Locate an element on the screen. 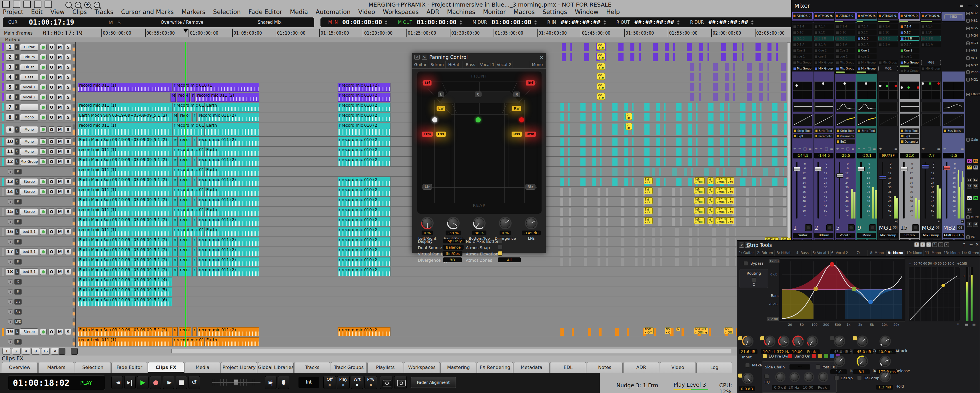  strip-name: Mix Group is located at coordinates (931, 235).